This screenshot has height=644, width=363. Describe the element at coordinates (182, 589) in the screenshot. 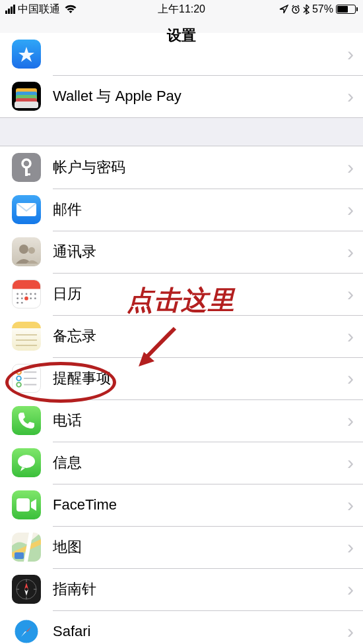

I see `settings-row-compass: 指南针 ›` at that location.